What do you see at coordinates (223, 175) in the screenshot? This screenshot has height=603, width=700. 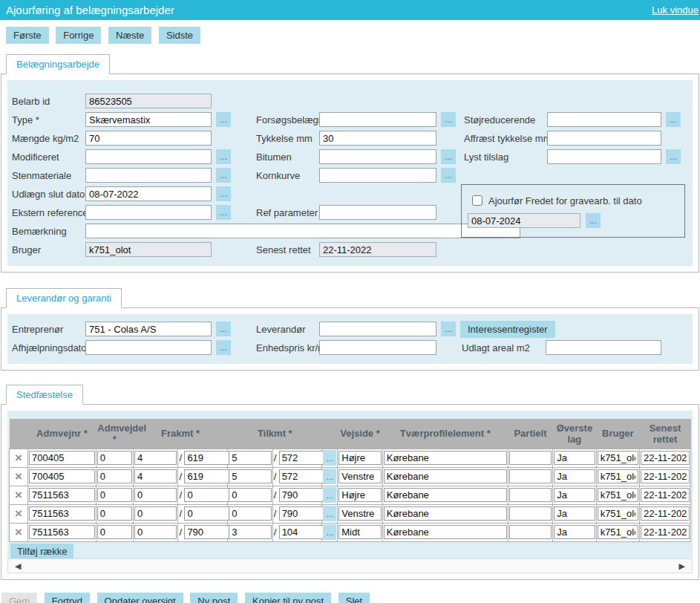 I see `stenmateriale-lookup-button: ...` at bounding box center [223, 175].